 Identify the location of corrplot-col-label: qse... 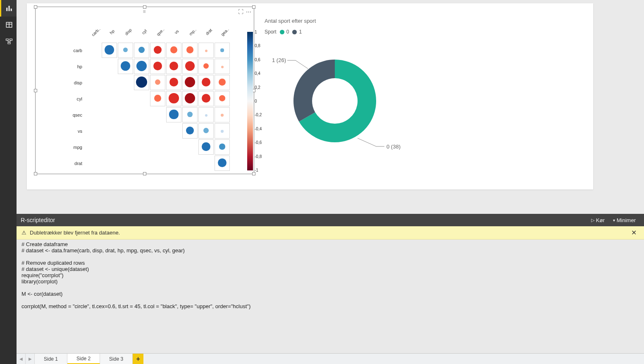
(160, 32).